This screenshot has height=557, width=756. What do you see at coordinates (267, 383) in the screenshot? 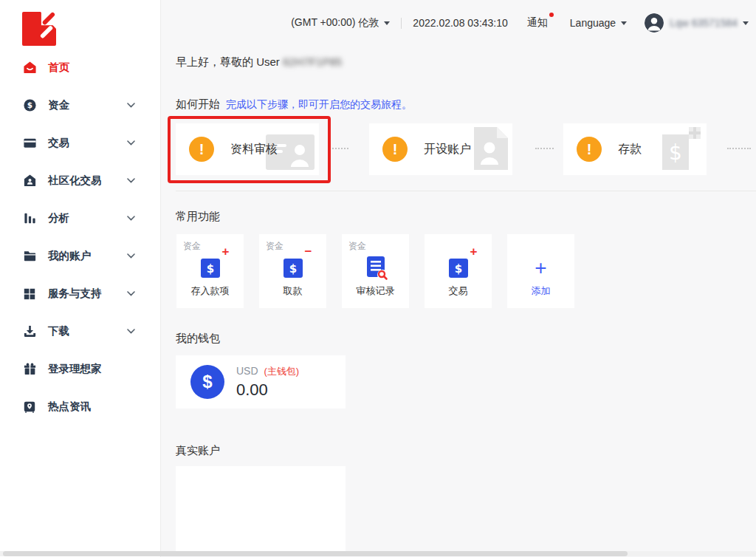
I see `wallet-info: USD (主钱包) 0.00` at bounding box center [267, 383].